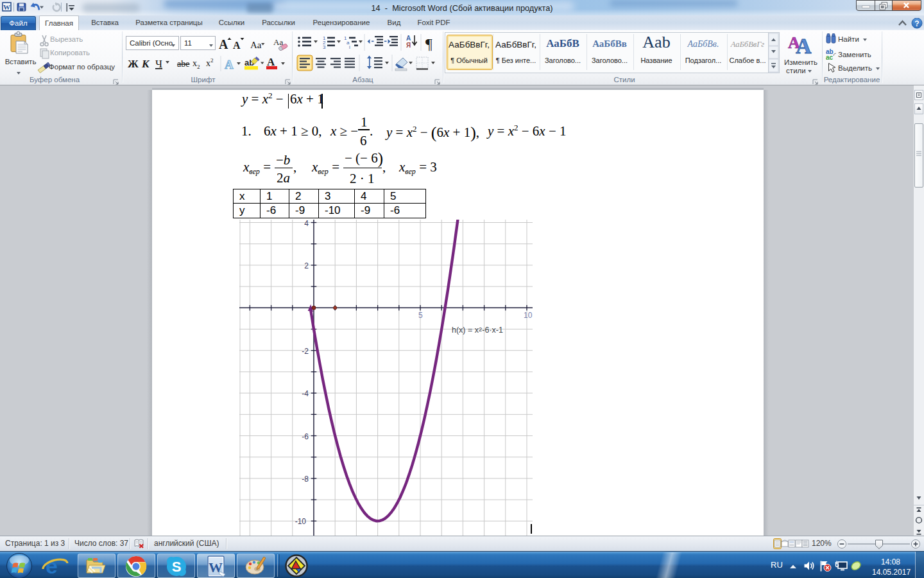  I want to click on svg-text: К, so click(146, 64).